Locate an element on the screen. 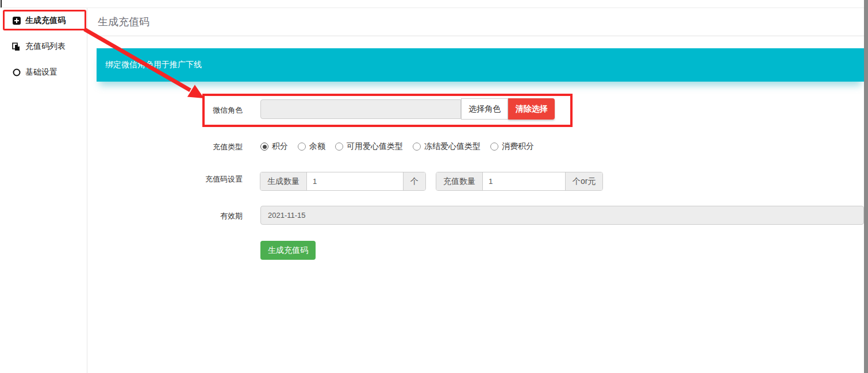 This screenshot has width=868, height=373. generate-qty-suffix: 个 is located at coordinates (414, 182).